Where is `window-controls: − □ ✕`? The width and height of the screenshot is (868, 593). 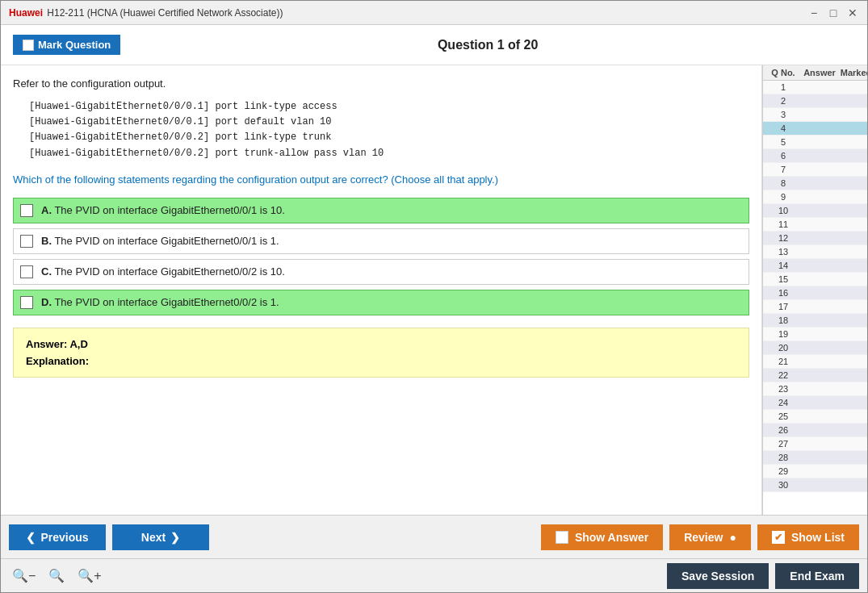 window-controls: − □ ✕ is located at coordinates (833, 13).